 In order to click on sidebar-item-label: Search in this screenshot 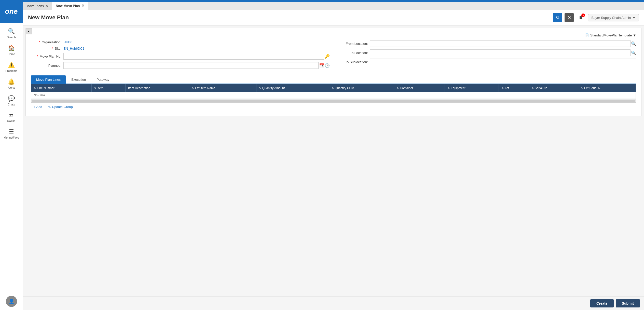, I will do `click(11, 37)`.